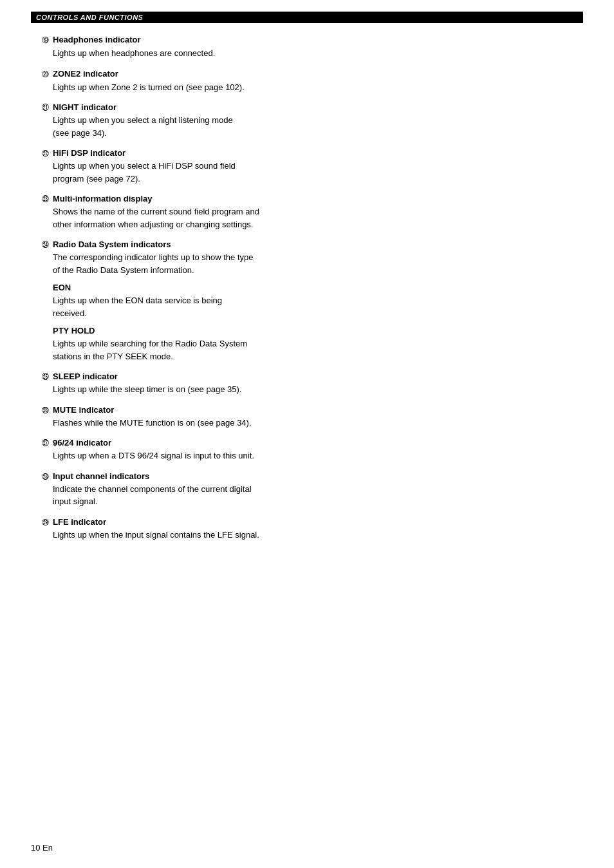 The image size is (614, 868). I want to click on section-number-night: ㉑, so click(40, 108).